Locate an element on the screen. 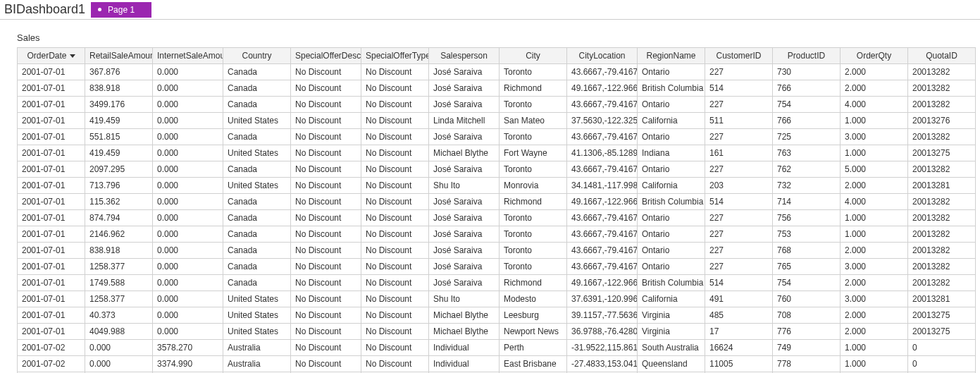 This screenshot has width=980, height=373. table-cell: Individual is located at coordinates (464, 364).